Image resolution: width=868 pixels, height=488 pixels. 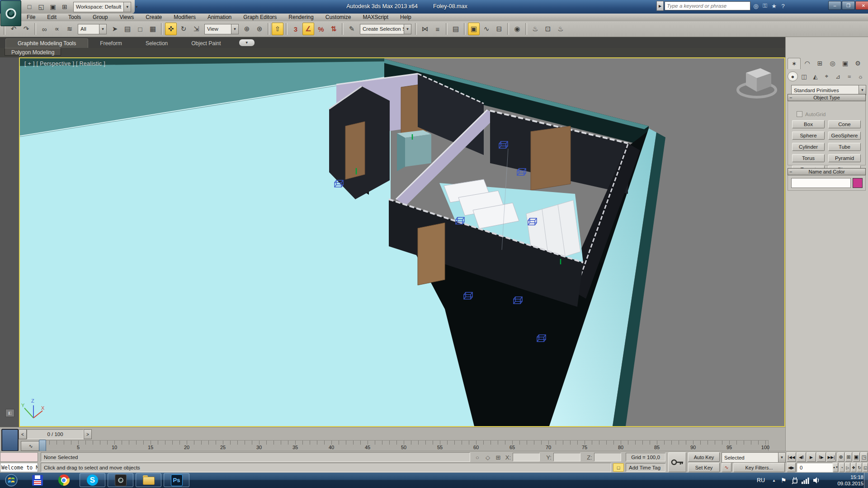 I want to click on curve-editor-icon: ∿, so click(x=486, y=29).